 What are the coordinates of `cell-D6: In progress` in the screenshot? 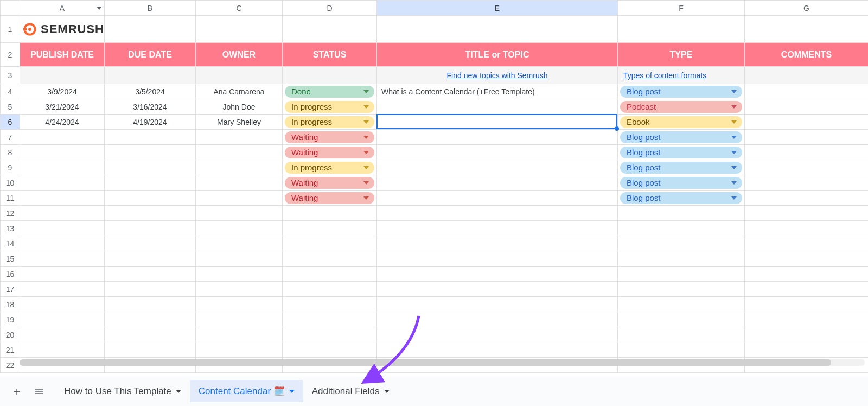 It's located at (330, 122).